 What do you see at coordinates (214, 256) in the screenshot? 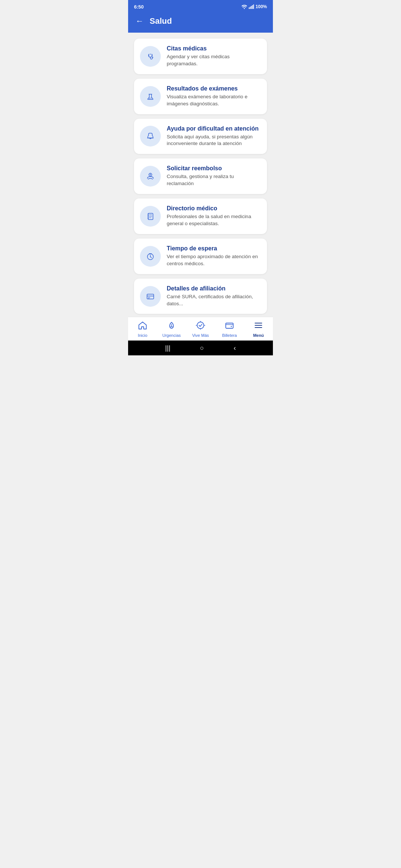
I see `card-text-tiempo: Tiempo de espera Ver el tiempo aproximad…` at bounding box center [214, 256].